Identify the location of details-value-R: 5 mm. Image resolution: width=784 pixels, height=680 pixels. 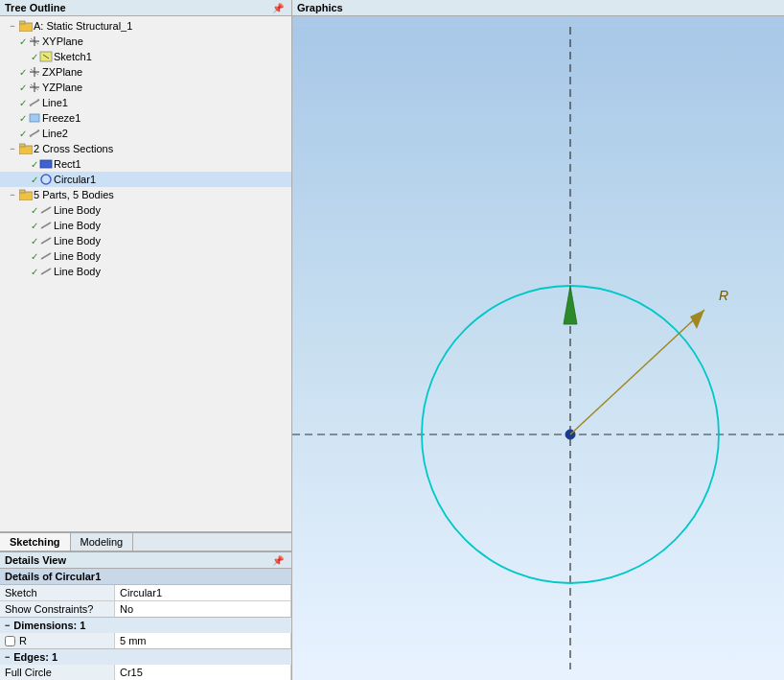
(203, 641).